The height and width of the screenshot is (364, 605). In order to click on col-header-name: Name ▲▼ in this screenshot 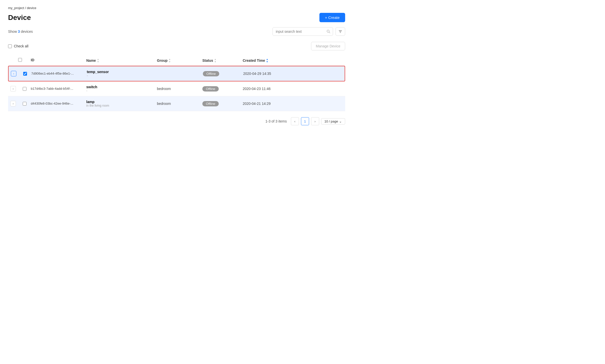, I will do `click(122, 60)`.